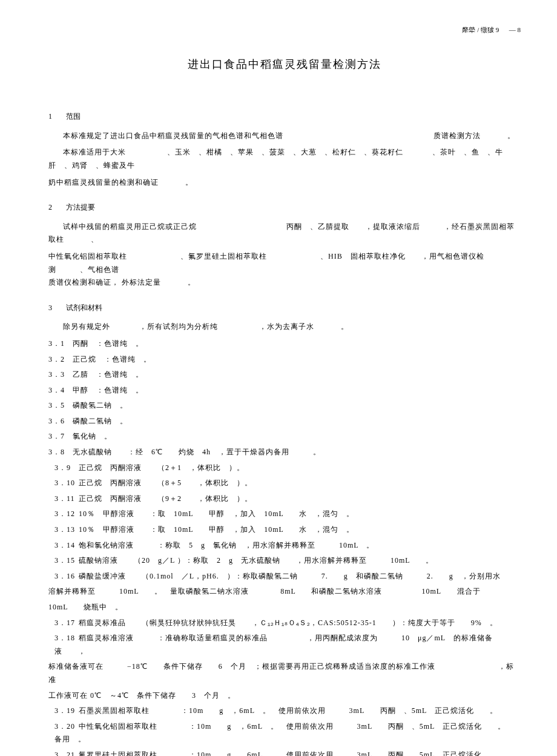  I want to click on list-item: 3．18稻瘟灵标准溶液 ：准确称取适量稻瘟灵的标准品 ，用丙酮配成浓度为 10 …, so click(288, 645).